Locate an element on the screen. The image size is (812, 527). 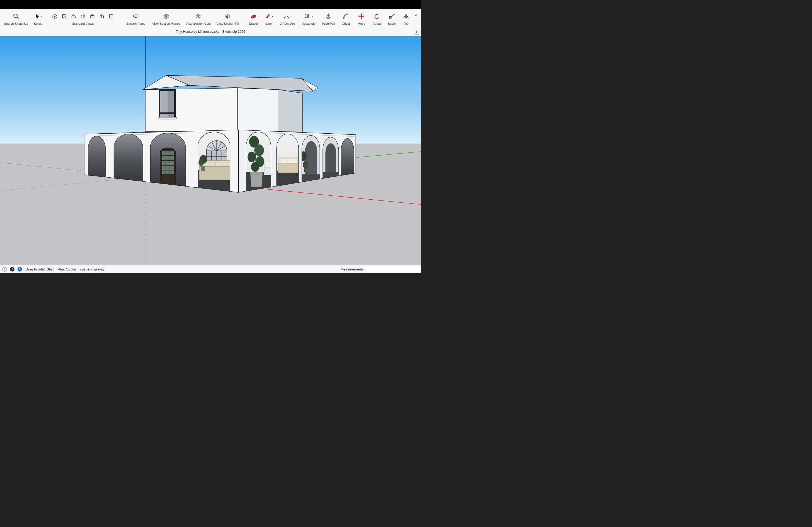
offset-tool-button: Offset is located at coordinates (346, 18).